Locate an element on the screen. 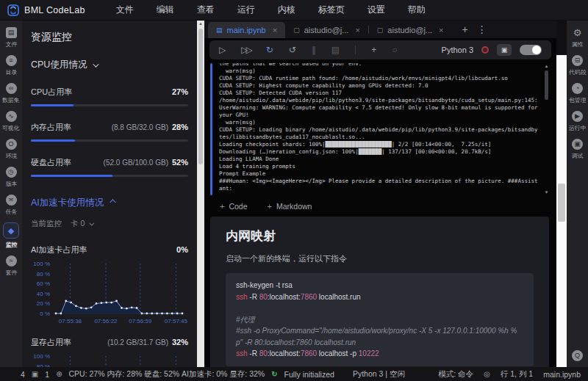 Image resolution: width=588 pixels, height=381 pixels. svg-text: 60 % is located at coordinates (43, 283).